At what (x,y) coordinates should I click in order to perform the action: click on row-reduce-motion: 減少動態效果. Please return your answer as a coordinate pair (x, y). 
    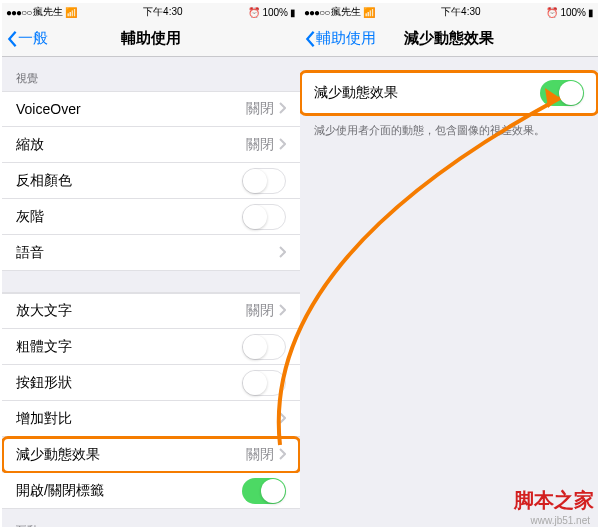
    Looking at the image, I should click on (449, 93).